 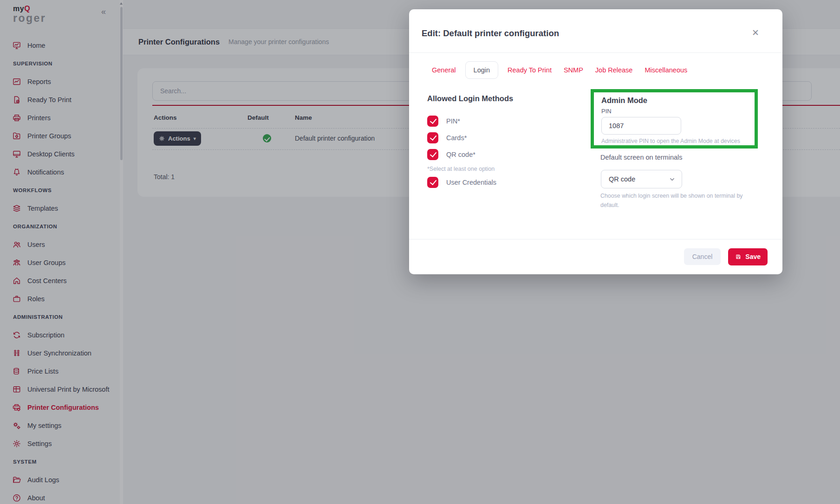 I want to click on allowed-login-methods-heading: Allowed Login Methods, so click(x=505, y=98).